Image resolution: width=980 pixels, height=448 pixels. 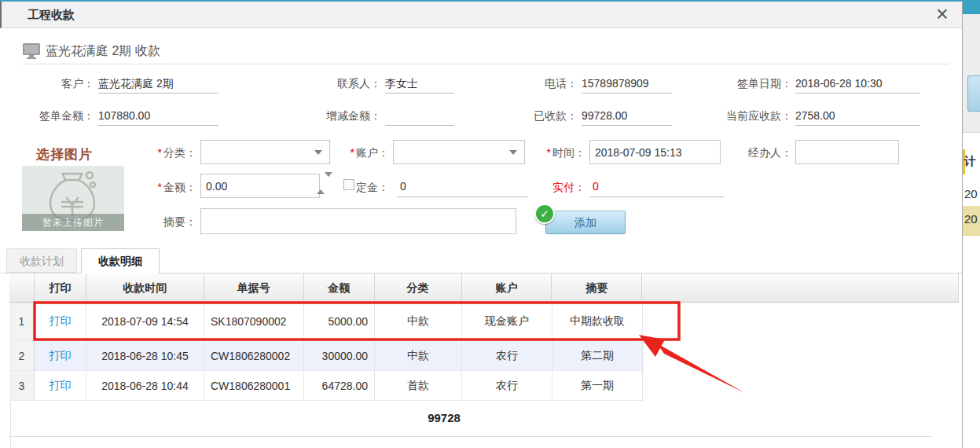 What do you see at coordinates (145, 355) in the screenshot?
I see `cell-time: 2018-06-28 10:45` at bounding box center [145, 355].